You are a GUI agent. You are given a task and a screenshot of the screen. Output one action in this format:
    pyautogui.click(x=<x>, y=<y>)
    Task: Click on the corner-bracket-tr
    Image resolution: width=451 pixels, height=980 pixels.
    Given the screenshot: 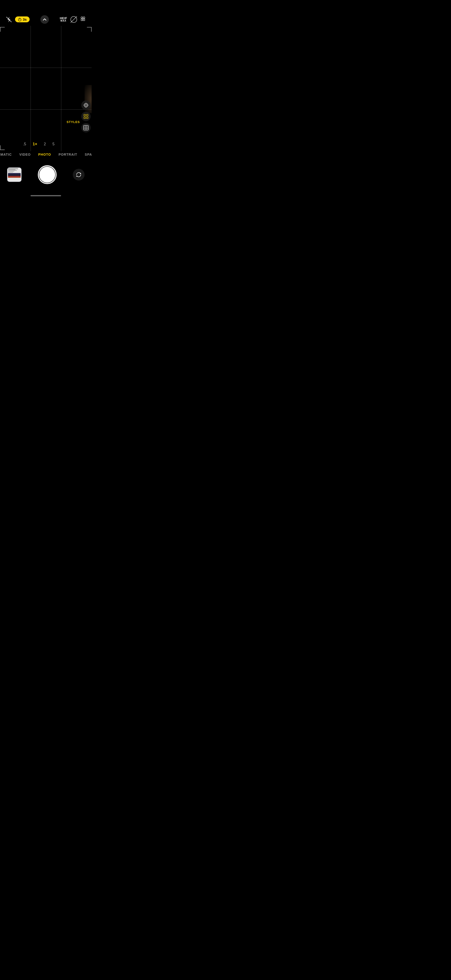 What is the action you would take?
    pyautogui.click(x=89, y=29)
    